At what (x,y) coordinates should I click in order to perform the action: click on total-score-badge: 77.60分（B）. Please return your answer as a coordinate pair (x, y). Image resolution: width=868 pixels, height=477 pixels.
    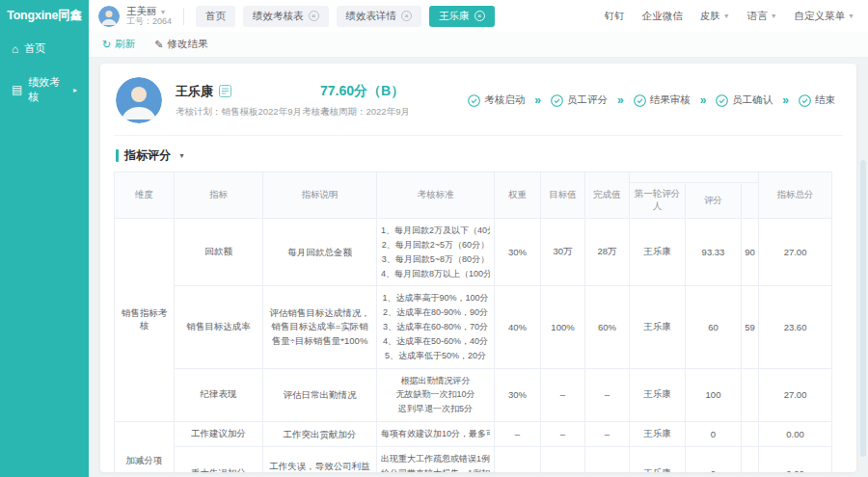
    Looking at the image, I should click on (365, 92).